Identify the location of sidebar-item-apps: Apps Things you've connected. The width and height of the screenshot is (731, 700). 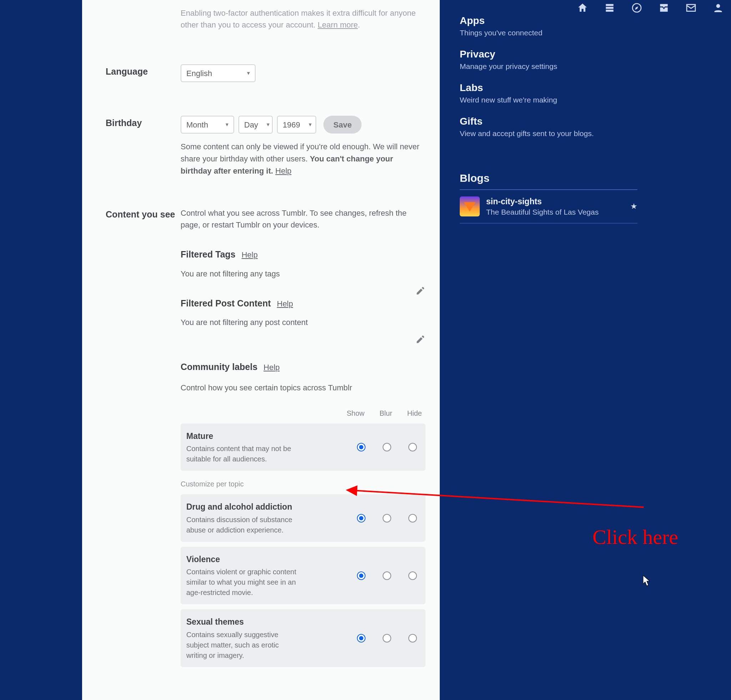
(549, 27).